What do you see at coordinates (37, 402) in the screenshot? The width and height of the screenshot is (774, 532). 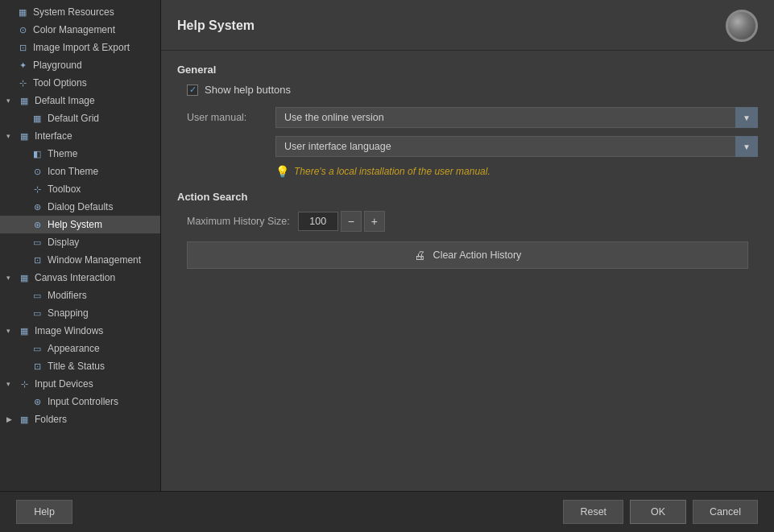 I see `input-controllers-icon: ⊛` at bounding box center [37, 402].